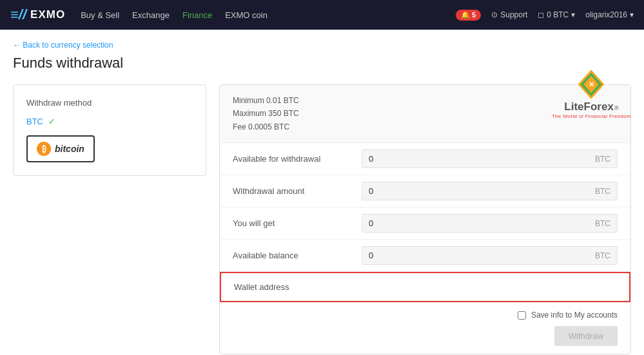 The image size is (644, 355). What do you see at coordinates (490, 158) in the screenshot?
I see `available-withdrawal-value: 0 BTC` at bounding box center [490, 158].